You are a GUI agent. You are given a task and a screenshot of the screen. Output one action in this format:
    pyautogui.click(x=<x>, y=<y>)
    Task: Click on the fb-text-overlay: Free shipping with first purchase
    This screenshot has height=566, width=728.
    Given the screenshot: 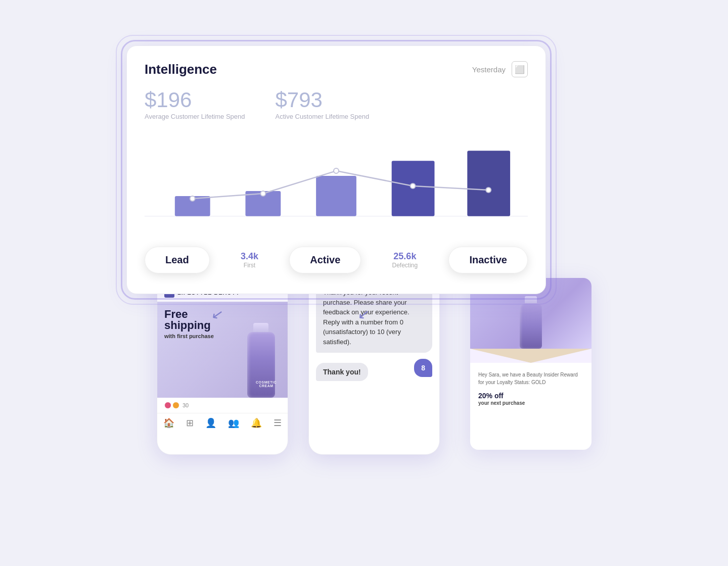 What is the action you would take?
    pyautogui.click(x=189, y=324)
    